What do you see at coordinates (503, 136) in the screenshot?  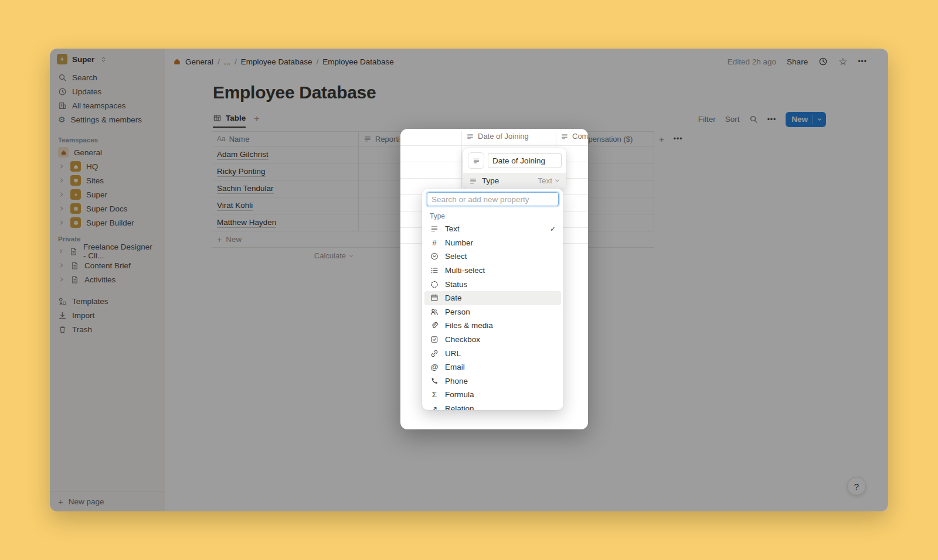 I see `column-label: Date of Joining` at bounding box center [503, 136].